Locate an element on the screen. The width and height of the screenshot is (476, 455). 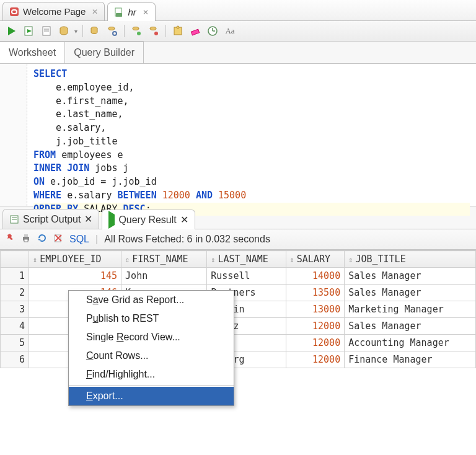
tb-sql-icon is located at coordinates (178, 31).